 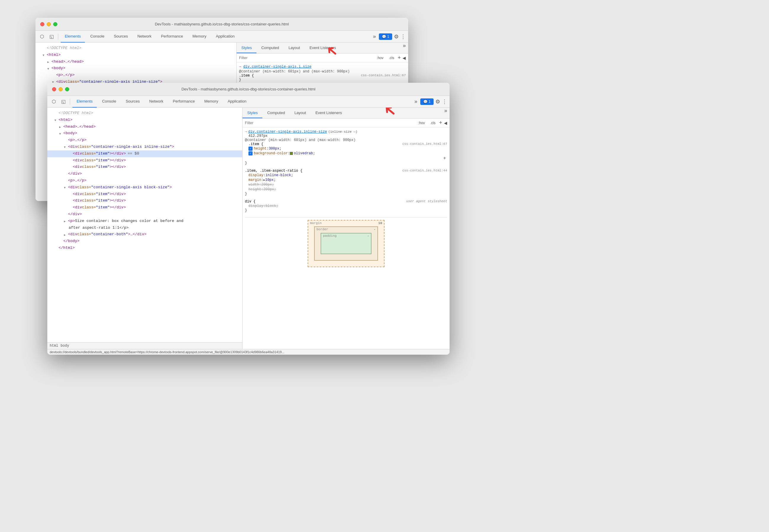 What do you see at coordinates (252, 113) in the screenshot?
I see `styles-tab-styles-front: Styles` at bounding box center [252, 113].